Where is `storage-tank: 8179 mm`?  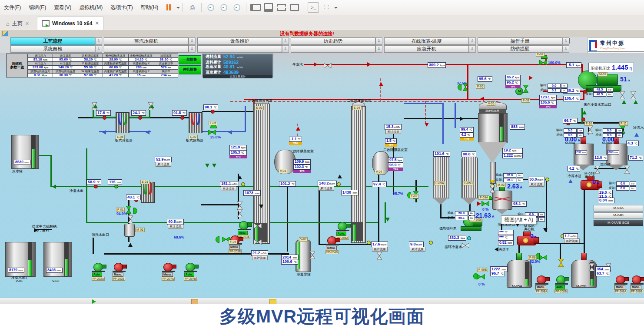
storage-tank: 8179 mm is located at coordinates (20, 259).